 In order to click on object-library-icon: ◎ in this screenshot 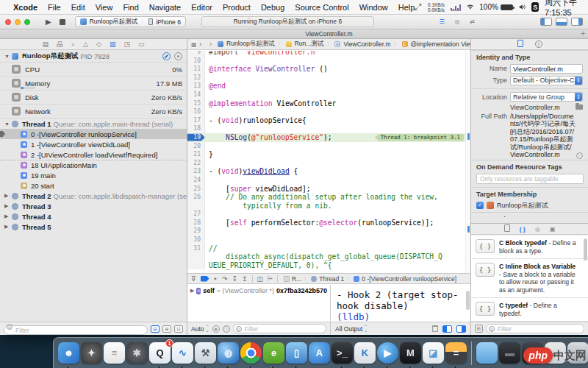, I will do `click(538, 230)`.